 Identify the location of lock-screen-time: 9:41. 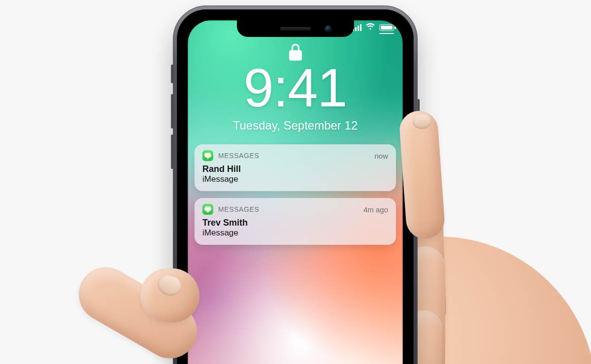
(296, 88).